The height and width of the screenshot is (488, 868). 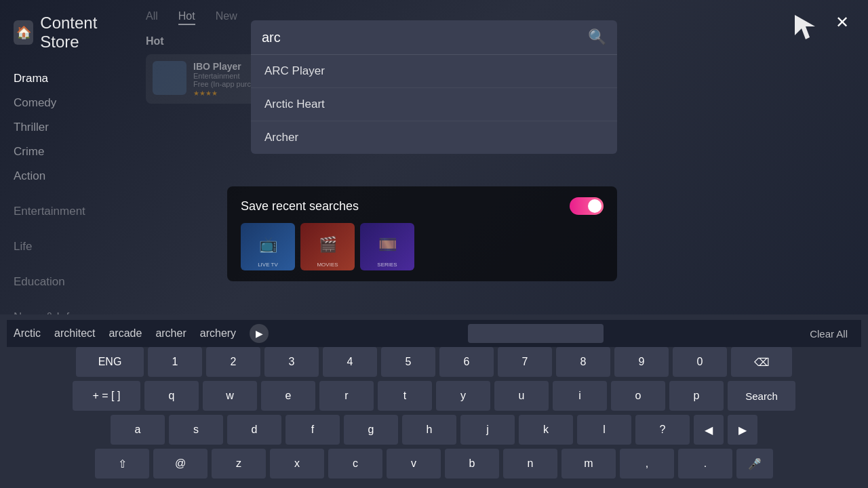 What do you see at coordinates (387, 247) in the screenshot?
I see `thumb-series: 🎞️ SERIES` at bounding box center [387, 247].